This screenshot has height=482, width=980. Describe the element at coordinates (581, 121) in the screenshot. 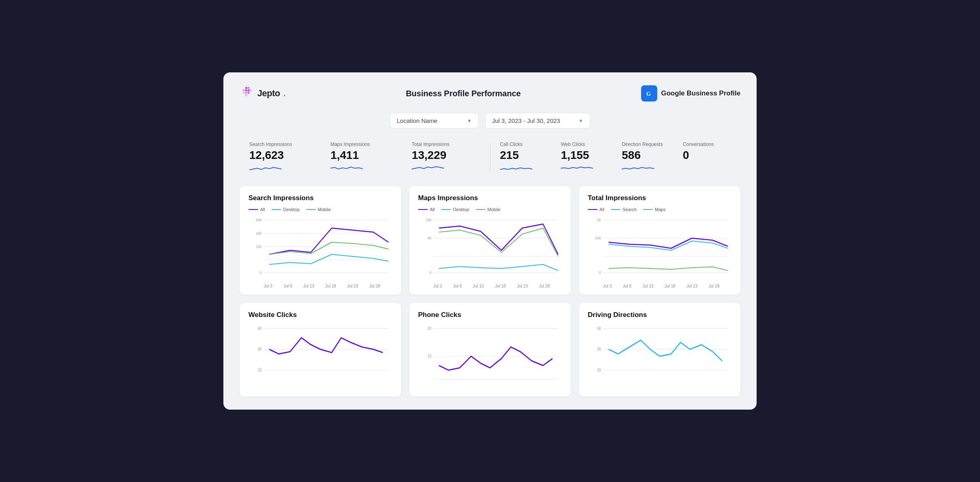

I see `date-range-arrow-icon: ▼` at that location.